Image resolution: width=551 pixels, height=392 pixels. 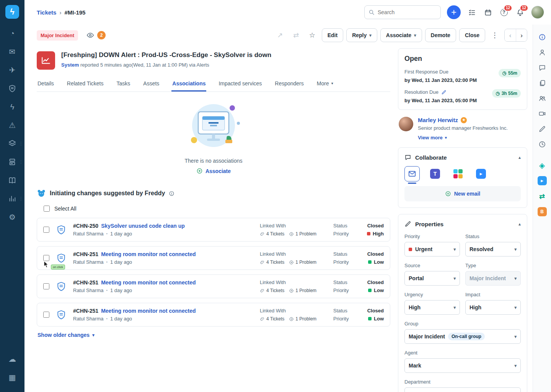 I want to click on department-select: ▾, so click(x=463, y=390).